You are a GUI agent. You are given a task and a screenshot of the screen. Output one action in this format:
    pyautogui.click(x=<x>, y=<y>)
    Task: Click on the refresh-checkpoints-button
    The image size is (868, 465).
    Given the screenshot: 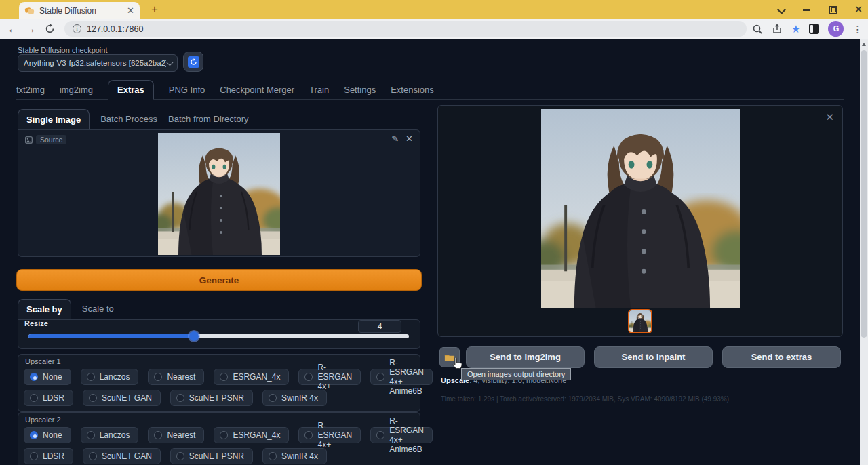 What is the action you would take?
    pyautogui.click(x=193, y=62)
    